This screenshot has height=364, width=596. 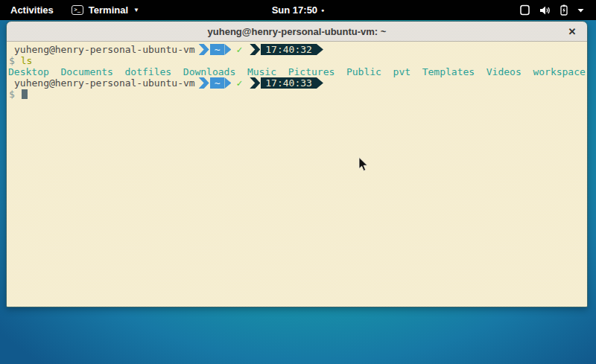 I want to click on chevron-down-icon, so click(x=581, y=10).